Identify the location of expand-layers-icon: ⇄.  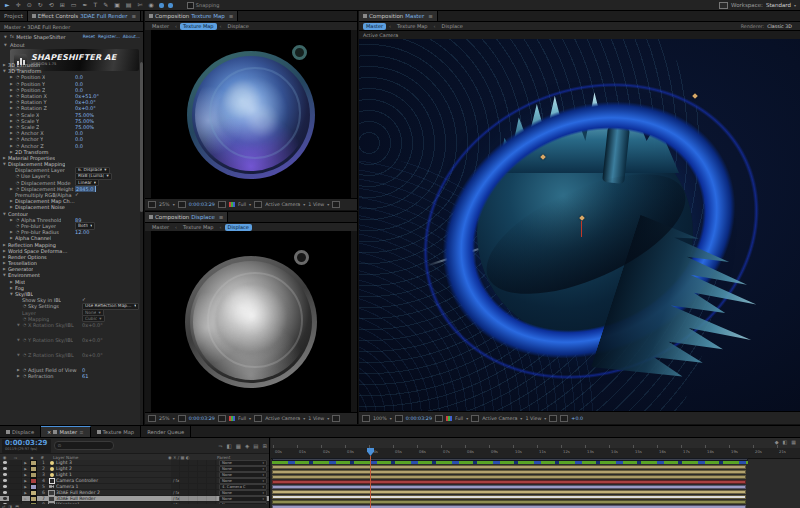
(4, 506).